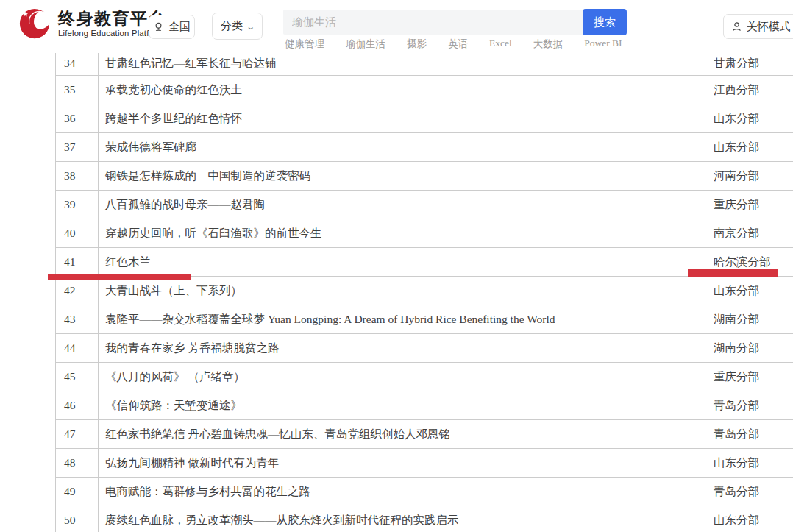 The height and width of the screenshot is (532, 793). Describe the element at coordinates (92, 24) in the screenshot. I see `platform-logo: 终身教育平台 Lifelong Education Platform` at that location.